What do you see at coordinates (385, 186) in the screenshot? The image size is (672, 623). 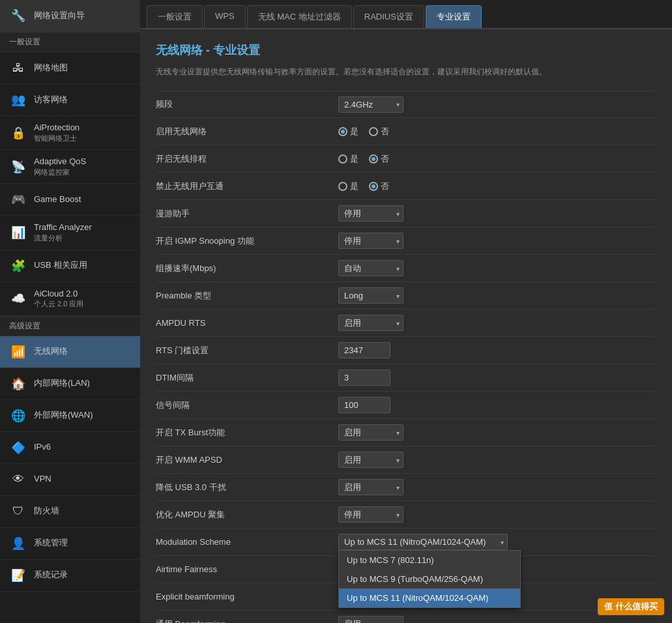 I see `radio-label-disable-ap-isolation-1: 否` at bounding box center [385, 186].